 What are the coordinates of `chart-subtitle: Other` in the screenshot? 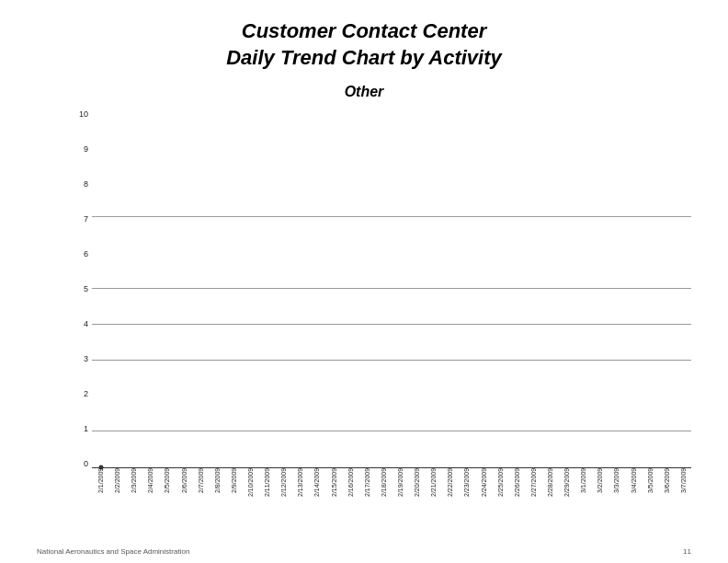 It's located at (364, 92).